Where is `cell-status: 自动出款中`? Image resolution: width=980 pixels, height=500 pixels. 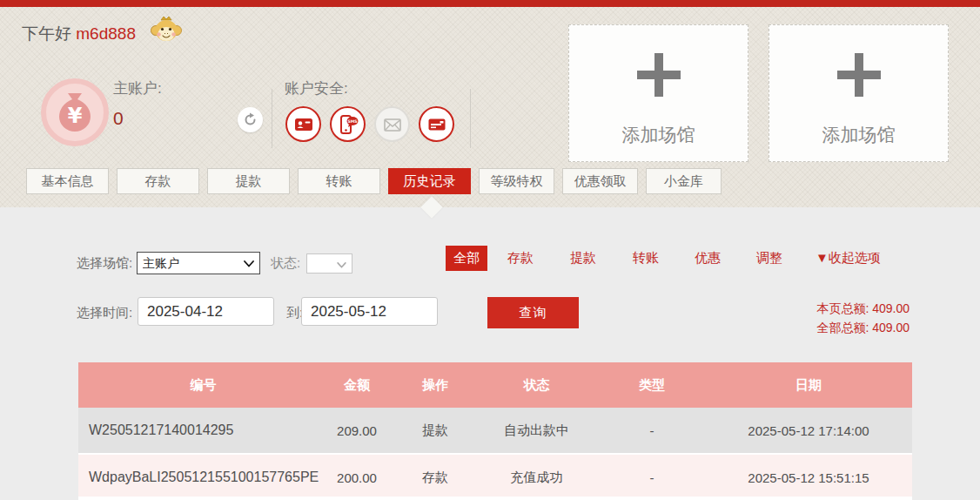 cell-status: 自动出款中 is located at coordinates (536, 430).